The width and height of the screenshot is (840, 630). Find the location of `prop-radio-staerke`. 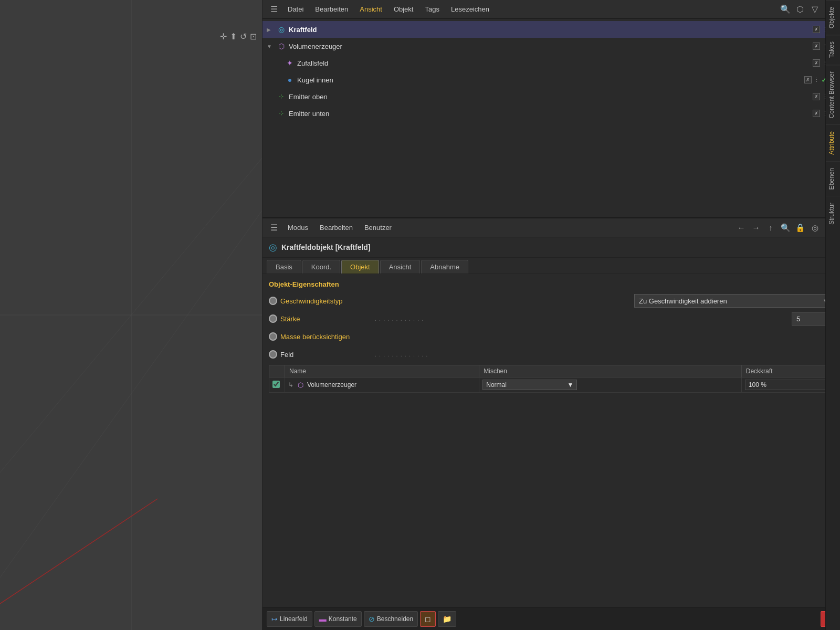

prop-radio-staerke is located at coordinates (273, 319).